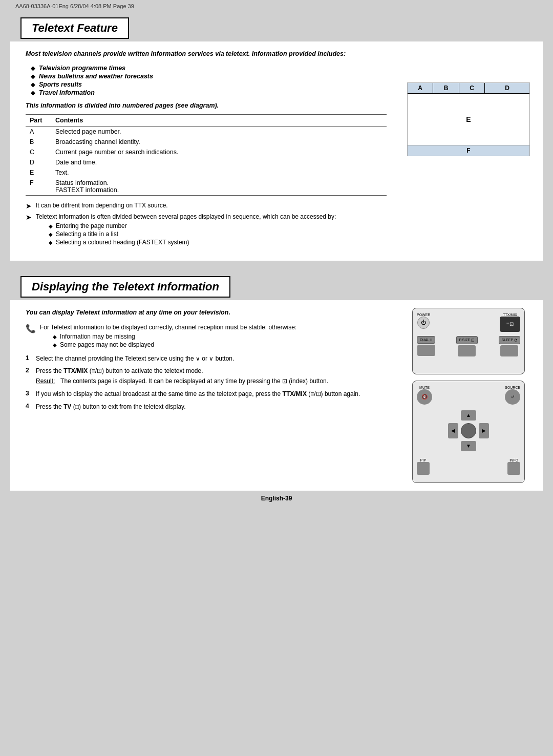 This screenshot has height=756, width=553. What do you see at coordinates (38, 162) in the screenshot?
I see `part-d: D` at bounding box center [38, 162].